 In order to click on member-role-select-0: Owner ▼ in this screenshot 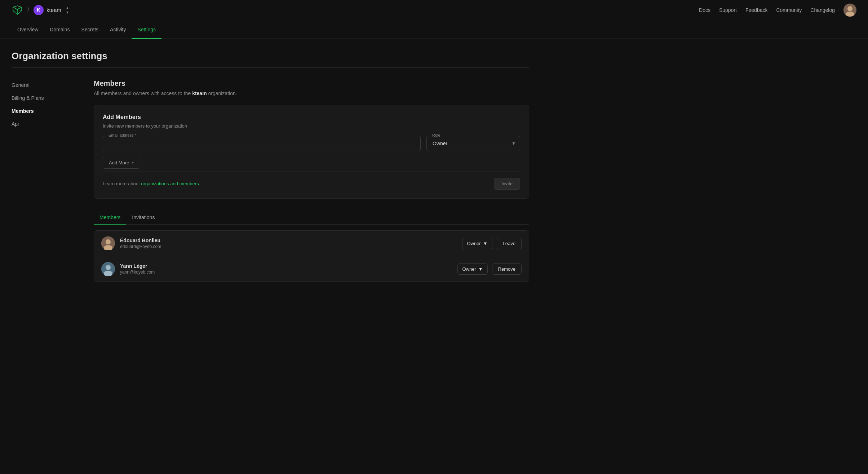, I will do `click(477, 244)`.